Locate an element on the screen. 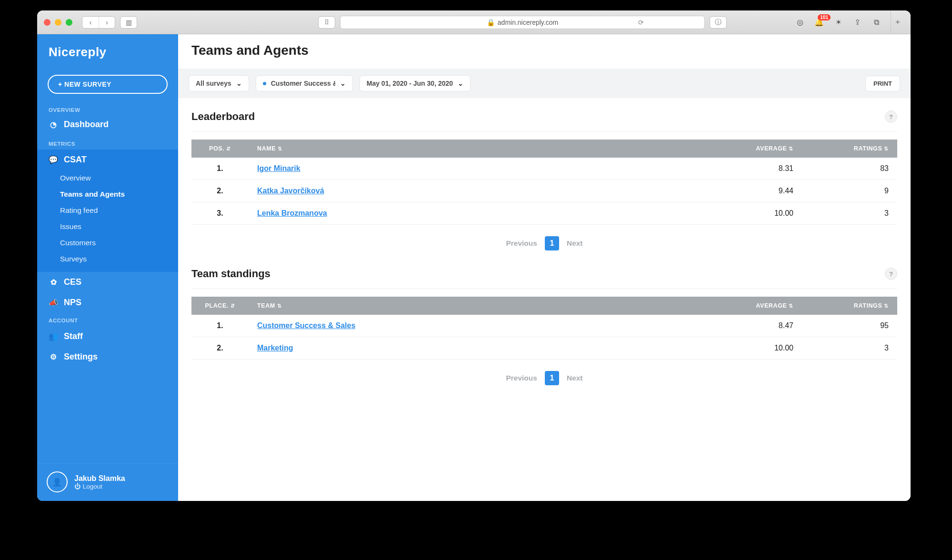 The image size is (952, 560). cell-average: 8.31 is located at coordinates (754, 169).